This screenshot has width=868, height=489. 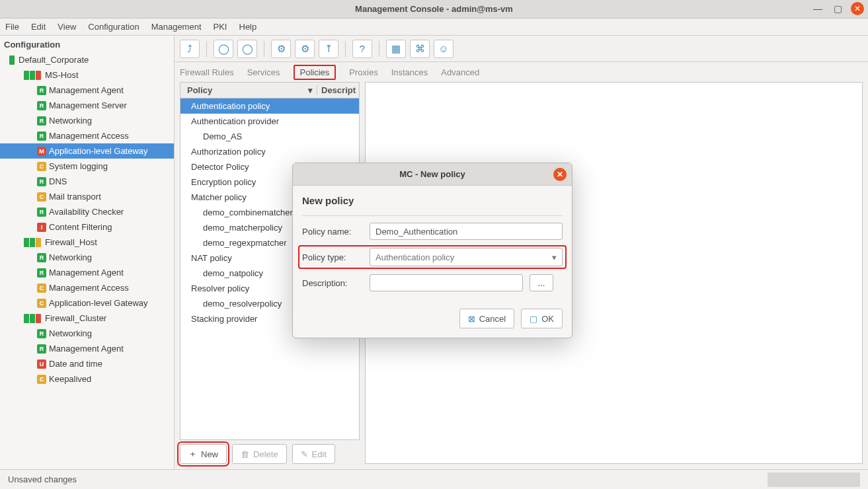 I want to click on tree-item: CSystem logging, so click(x=87, y=167).